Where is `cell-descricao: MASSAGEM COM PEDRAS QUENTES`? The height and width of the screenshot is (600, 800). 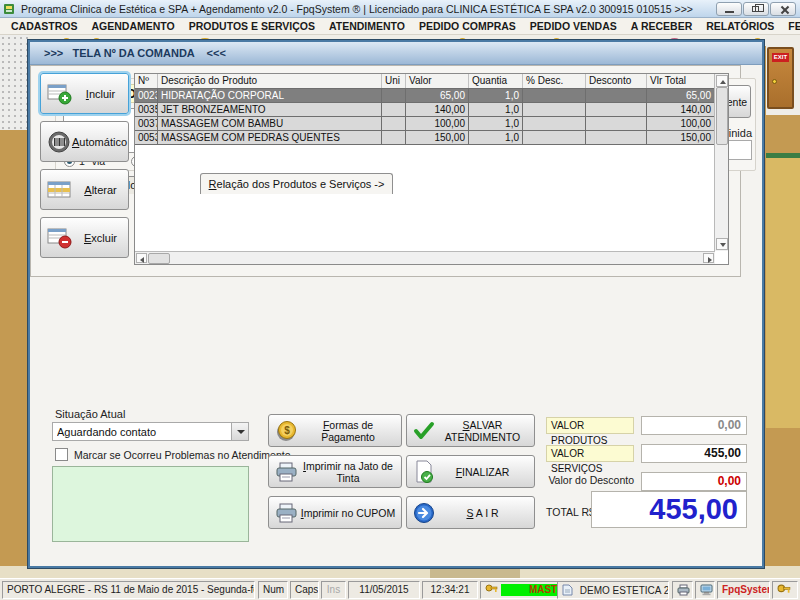 cell-descricao: MASSAGEM COM PEDRAS QUENTES is located at coordinates (270, 138).